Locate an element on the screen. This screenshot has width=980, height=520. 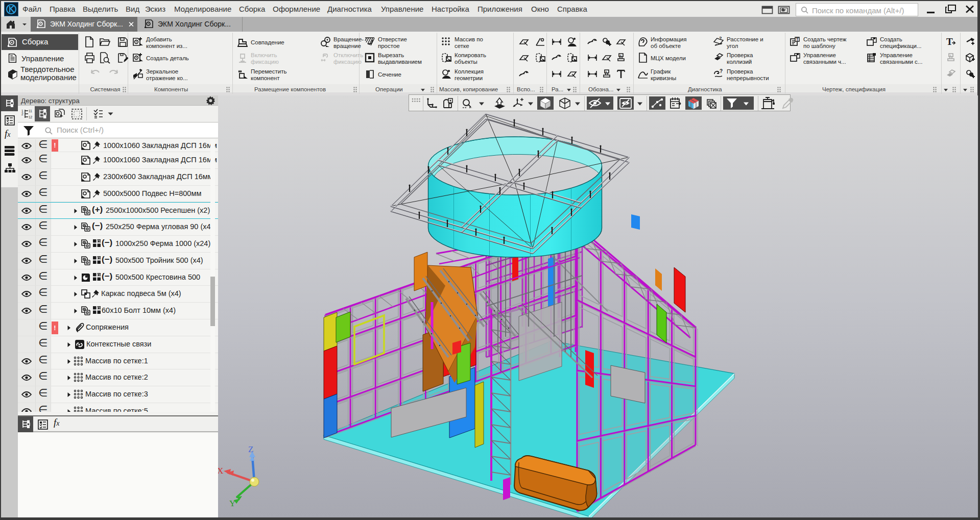
svg-text: X is located at coordinates (221, 471).